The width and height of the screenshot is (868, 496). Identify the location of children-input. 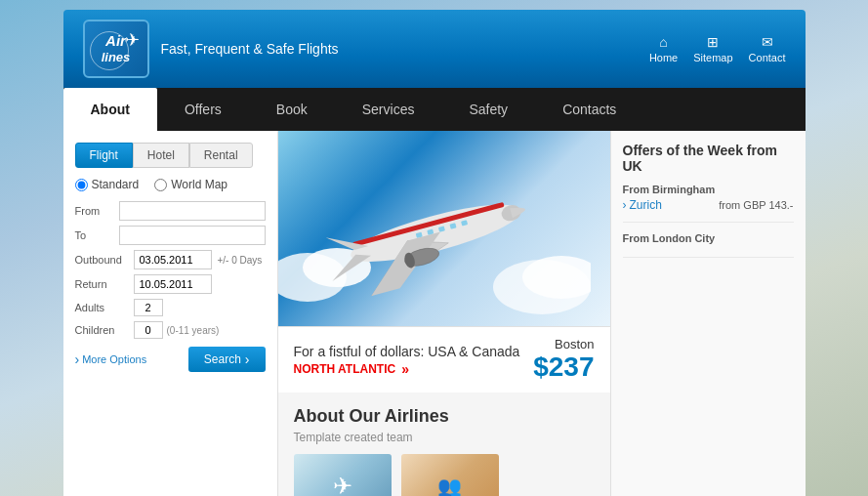
(148, 330).